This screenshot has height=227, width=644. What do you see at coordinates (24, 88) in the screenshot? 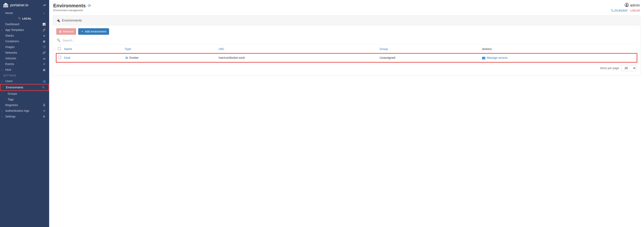
I see `sidebar-item-environments: Environments 🔌` at bounding box center [24, 88].